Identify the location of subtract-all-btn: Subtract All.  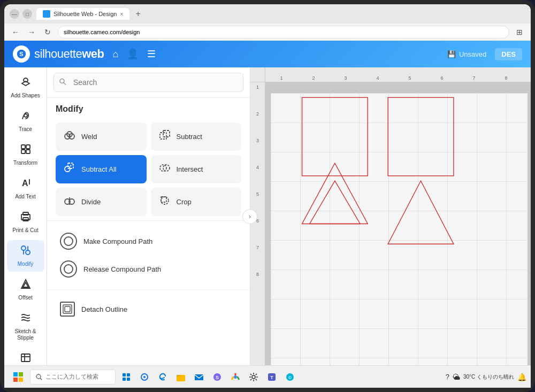
(101, 169).